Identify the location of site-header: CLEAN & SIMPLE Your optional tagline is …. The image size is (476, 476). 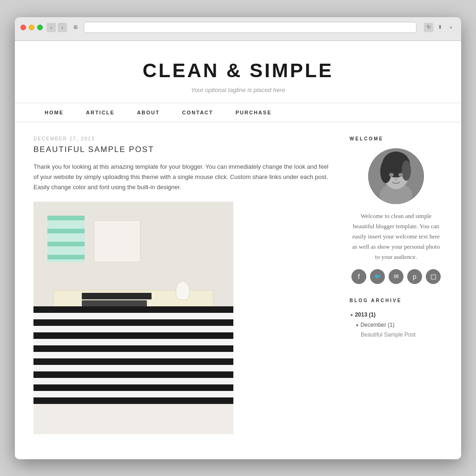
(238, 72).